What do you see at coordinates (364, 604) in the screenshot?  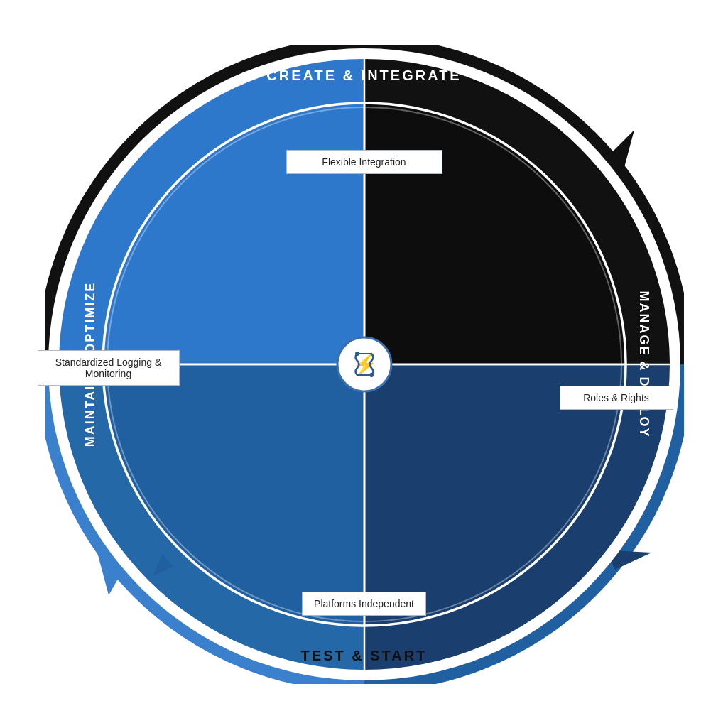 I see `feature-text-platforms: Platforms Independent` at bounding box center [364, 604].